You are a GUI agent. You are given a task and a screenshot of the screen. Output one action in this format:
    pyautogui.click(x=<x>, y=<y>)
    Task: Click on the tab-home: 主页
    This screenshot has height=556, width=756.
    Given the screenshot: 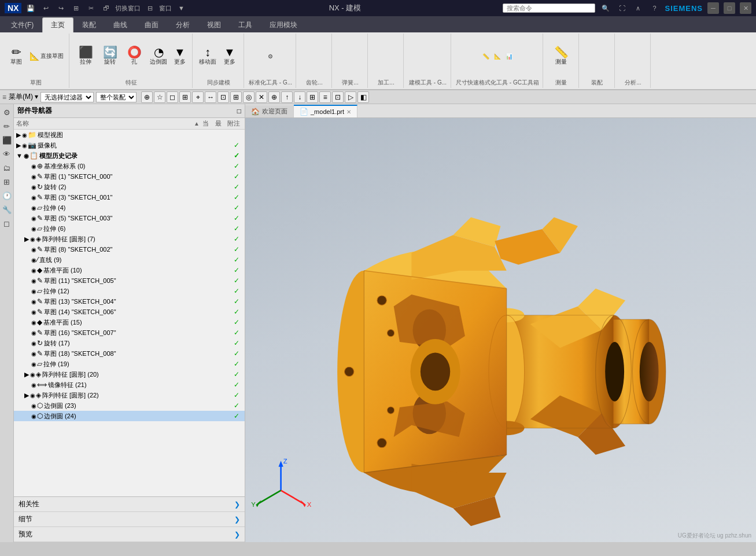 What is the action you would take?
    pyautogui.click(x=58, y=25)
    